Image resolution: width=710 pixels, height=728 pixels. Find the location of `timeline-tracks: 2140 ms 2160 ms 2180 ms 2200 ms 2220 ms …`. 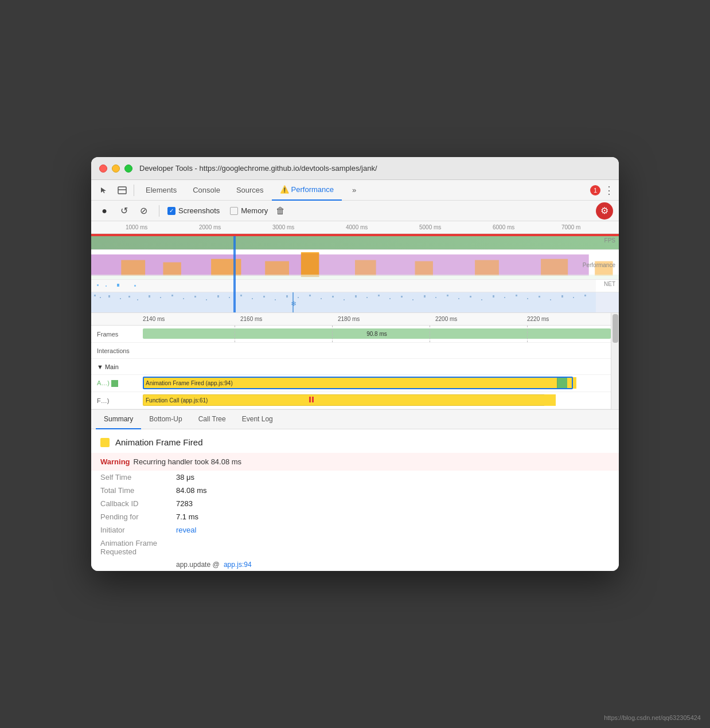

timeline-tracks: 2140 ms 2160 ms 2180 ms 2200 ms 2220 ms … is located at coordinates (355, 361).